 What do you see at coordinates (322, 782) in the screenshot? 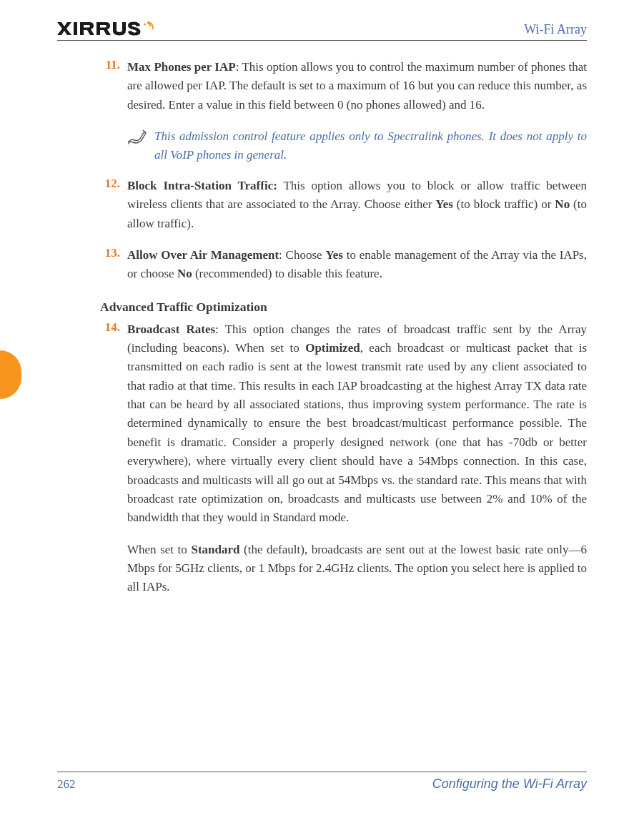
I see `page-footer: 262 Configuring the Wi-Fi Array` at bounding box center [322, 782].